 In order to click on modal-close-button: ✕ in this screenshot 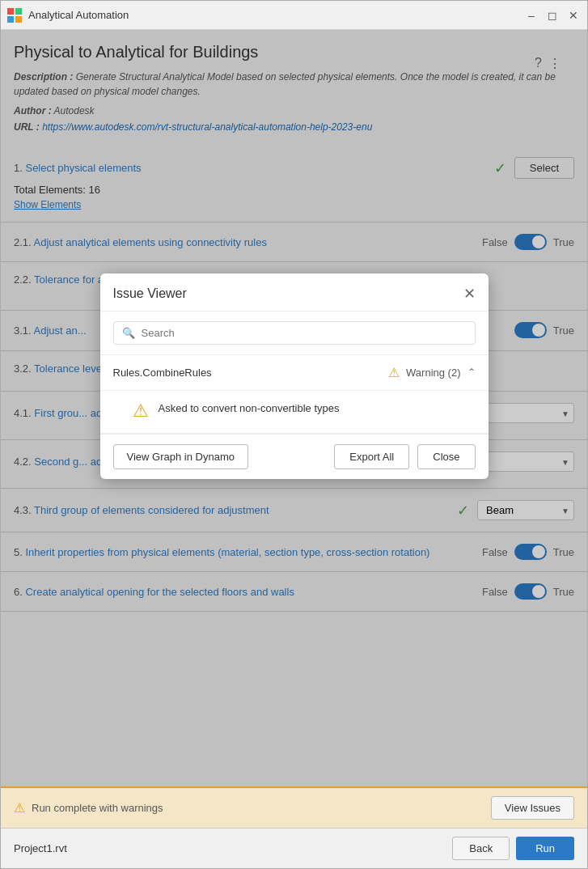, I will do `click(469, 294)`.